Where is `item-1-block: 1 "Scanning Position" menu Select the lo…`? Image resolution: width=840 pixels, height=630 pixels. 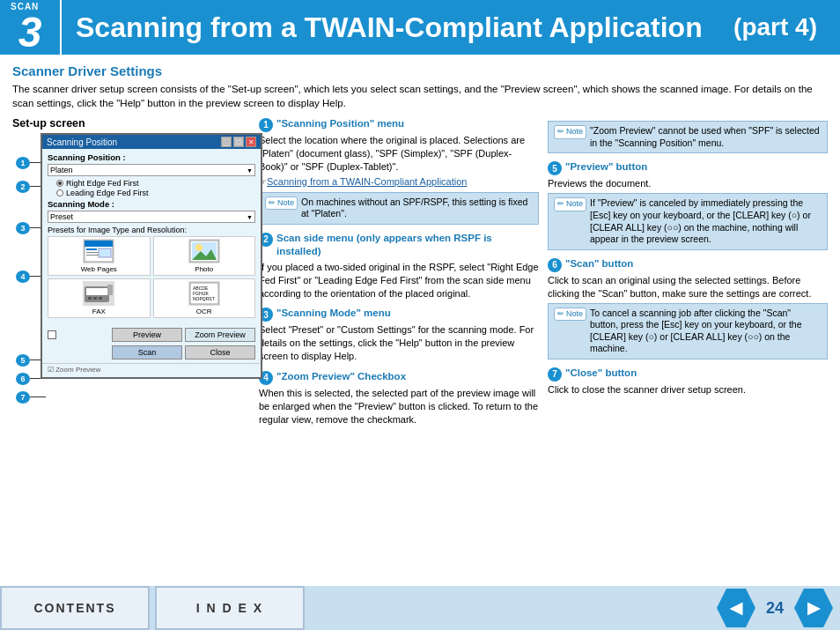 item-1-block: 1 "Scanning Position" menu Select the lo… is located at coordinates (399, 171).